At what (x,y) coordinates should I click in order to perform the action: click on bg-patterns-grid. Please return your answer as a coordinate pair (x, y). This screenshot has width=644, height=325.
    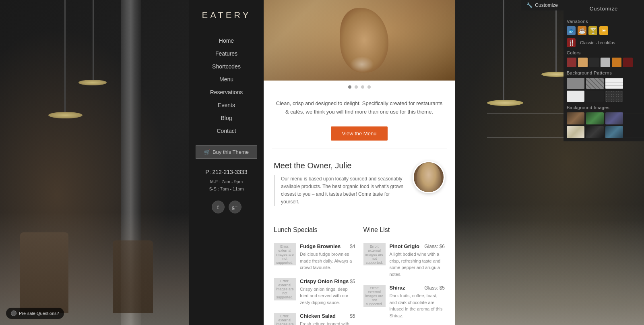
    Looking at the image, I should click on (604, 90).